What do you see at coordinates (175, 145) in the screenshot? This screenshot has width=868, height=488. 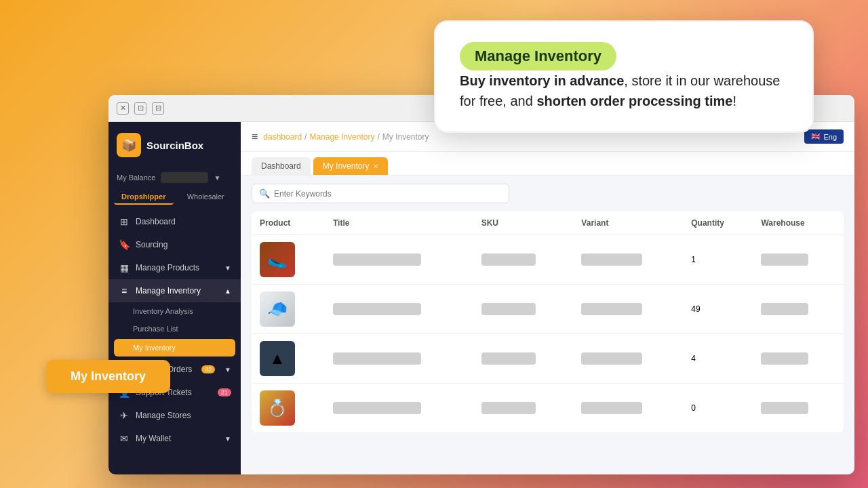 I see `sidebar-header: 📦 SourcinBox` at bounding box center [175, 145].